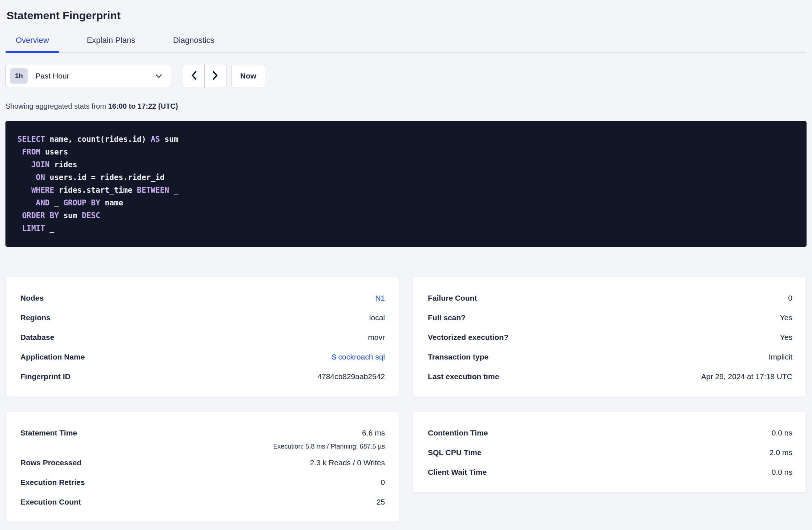 The image size is (812, 530). What do you see at coordinates (143, 106) in the screenshot?
I see `stats-line-range: 16:00 to 17:22 (UTC)` at bounding box center [143, 106].